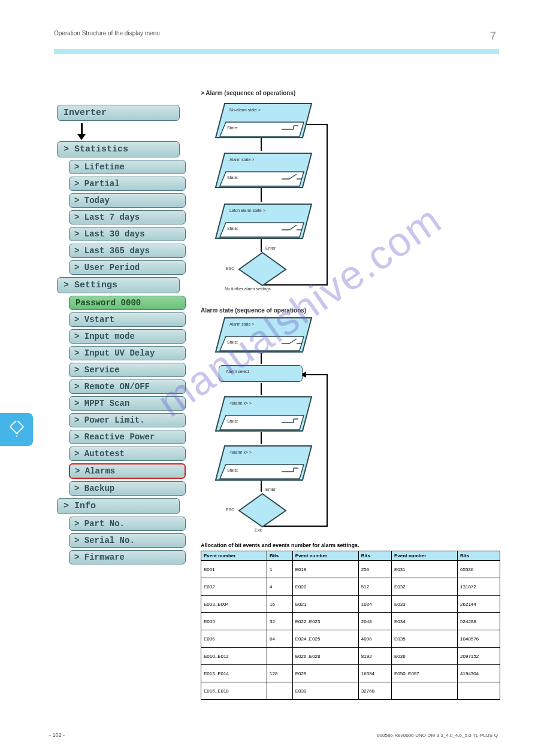 The image size is (535, 756). I want to click on flowchart-a: No-alarm state > State: Alarm state > St…, so click(285, 202).